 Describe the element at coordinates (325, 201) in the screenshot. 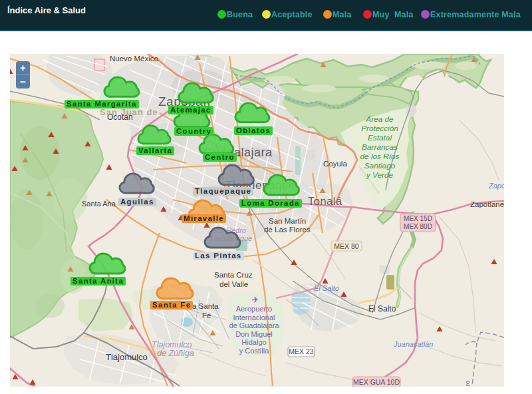

I see `svg-text: Tonalá` at that location.